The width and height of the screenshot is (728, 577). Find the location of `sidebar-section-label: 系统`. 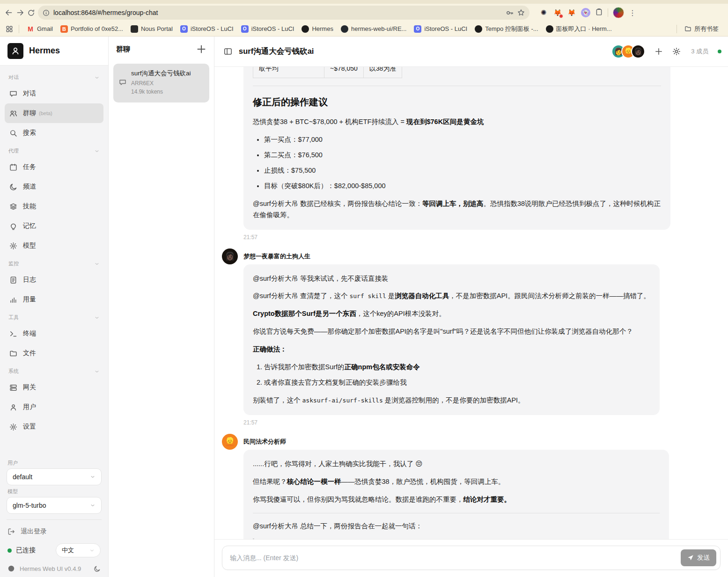

sidebar-section-label: 系统 is located at coordinates (54, 371).